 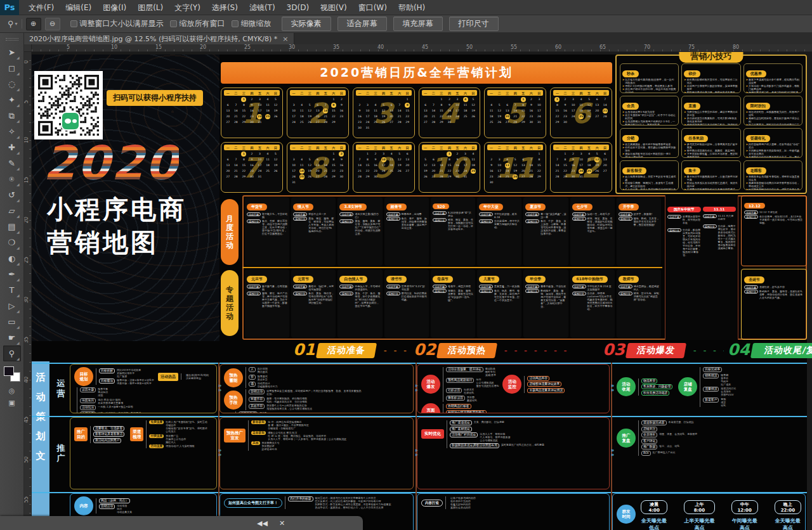 What do you see at coordinates (263, 8) in the screenshot?
I see `menu-item-6: 滤镜(T)` at bounding box center [263, 8].